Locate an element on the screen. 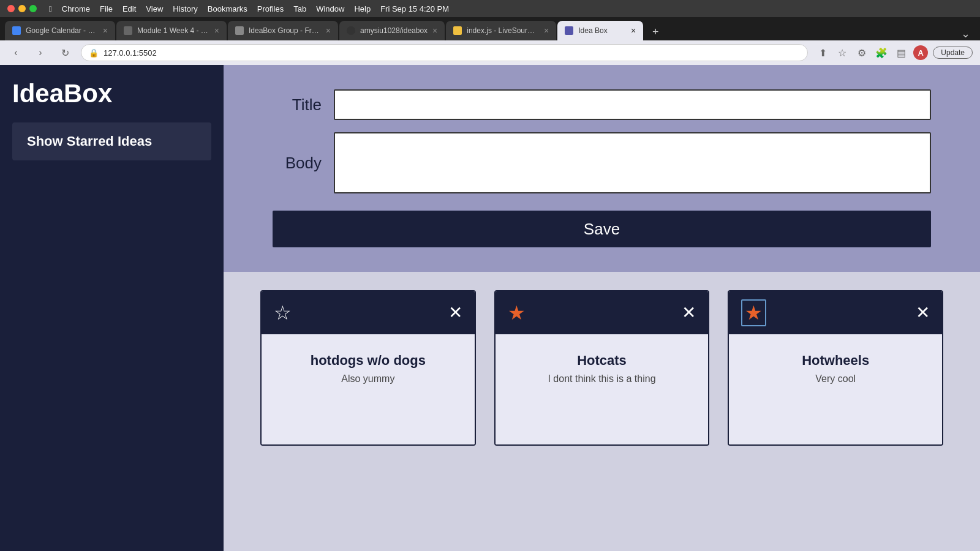  close-window-button is located at coordinates (11, 9).